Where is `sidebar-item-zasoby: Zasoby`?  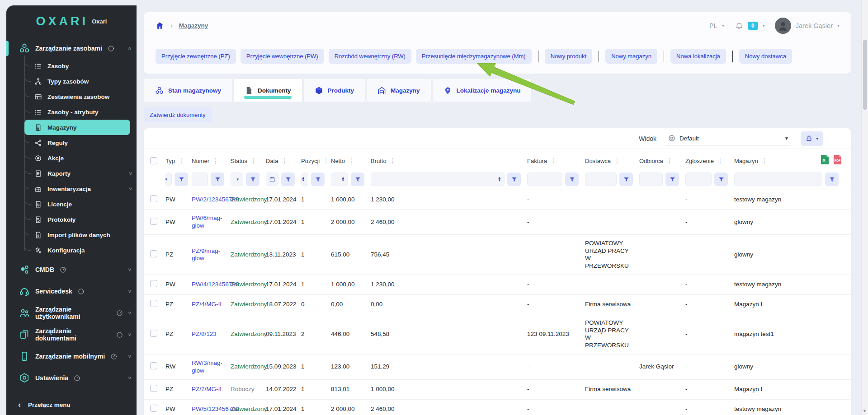 sidebar-item-zasoby: Zasoby is located at coordinates (80, 66).